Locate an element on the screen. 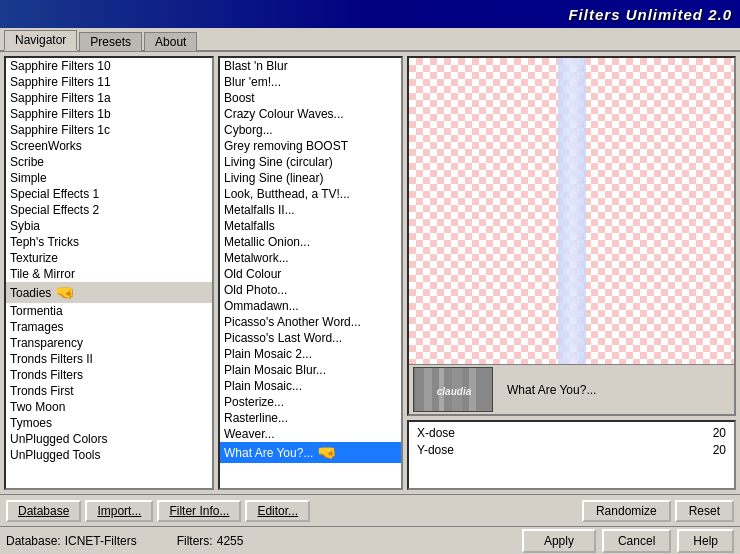 Image resolution: width=740 pixels, height=554 pixels. list-item: Teph's Tricks is located at coordinates (109, 242).